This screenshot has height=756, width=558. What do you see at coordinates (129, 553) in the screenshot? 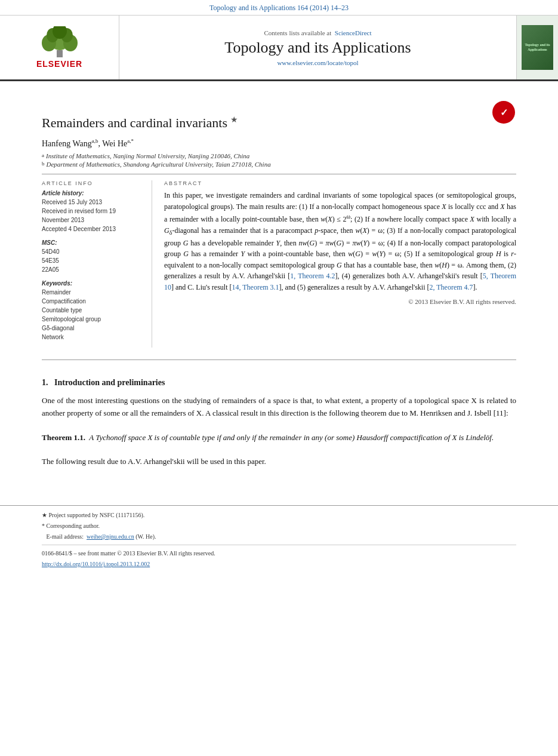
I see `copyright-footer-text: 0166-8641/$ – see front matter © 2013 El…` at bounding box center [129, 553].